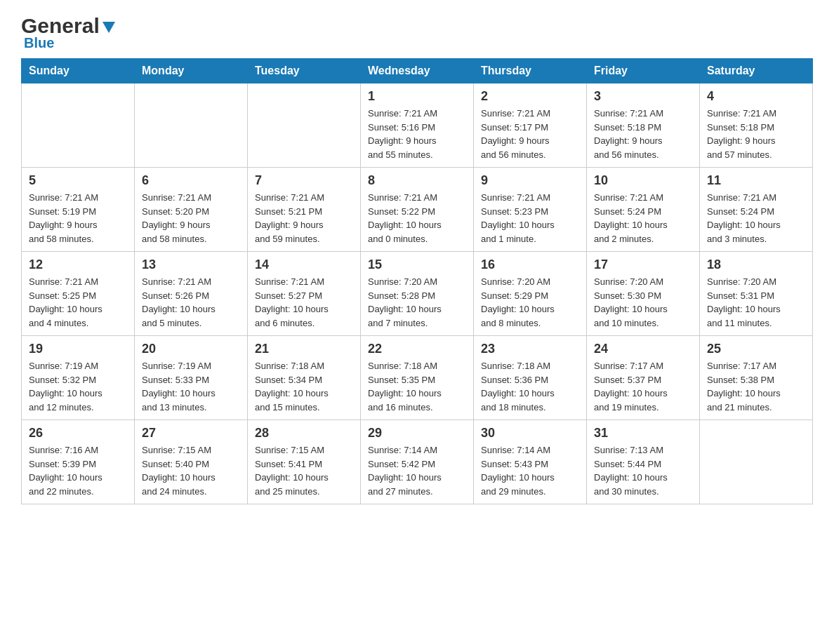  What do you see at coordinates (417, 462) in the screenshot?
I see `calendar-cell: 29Sunrise: 7:14 AM Sunset: 5:42 PM Dayli…` at bounding box center [417, 462].